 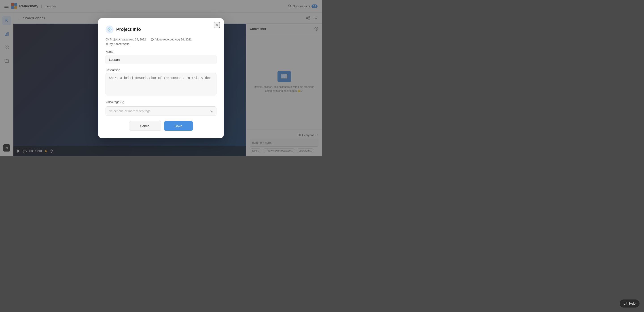 I want to click on modal-name-section: Name, so click(x=161, y=57).